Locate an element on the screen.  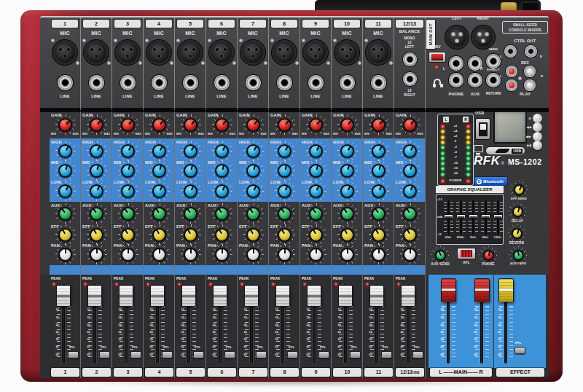
repeat-icon is located at coordinates (538, 118).